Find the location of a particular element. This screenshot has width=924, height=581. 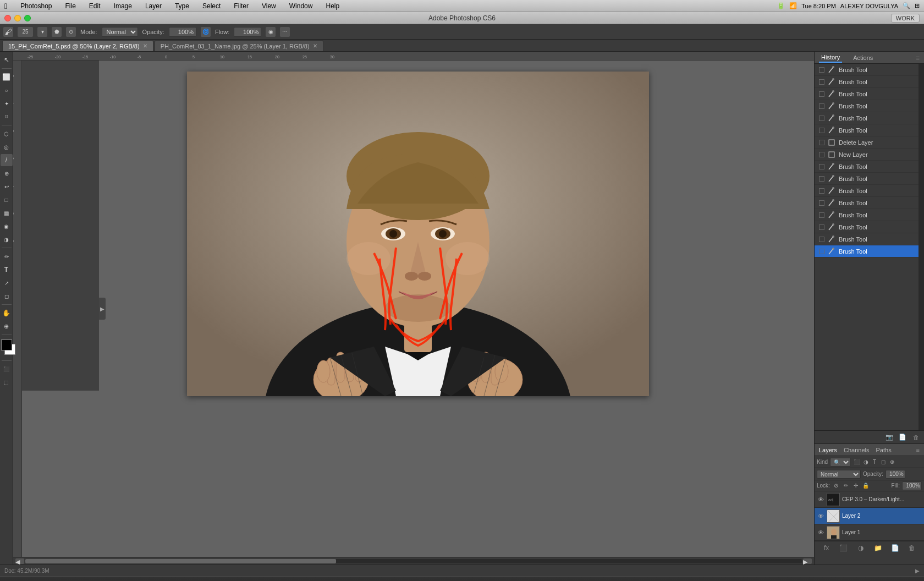

add-mask-btn: ⬛ is located at coordinates (844, 548).